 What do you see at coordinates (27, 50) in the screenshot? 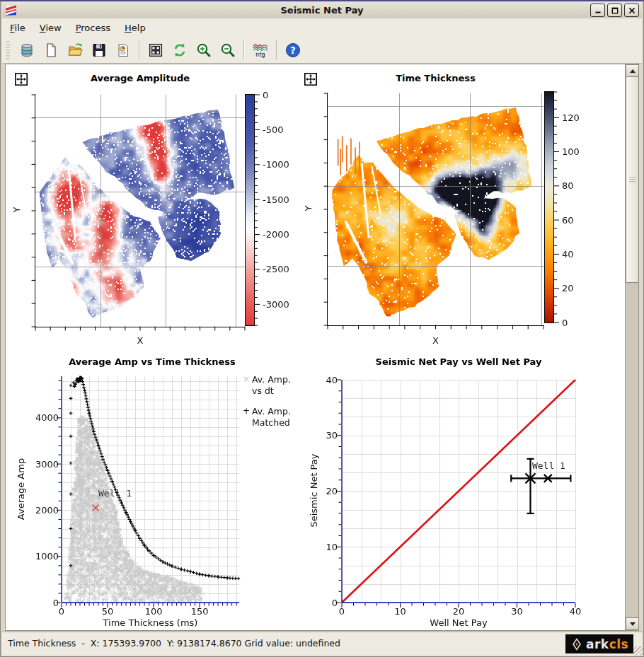
I see `database-icon` at bounding box center [27, 50].